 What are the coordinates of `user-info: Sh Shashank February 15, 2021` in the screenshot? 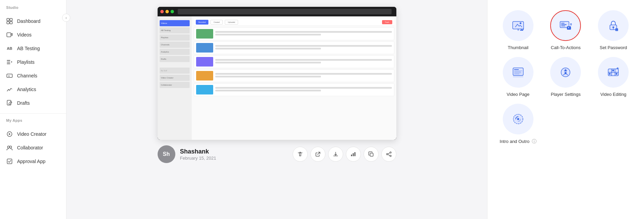 It's located at (187, 154).